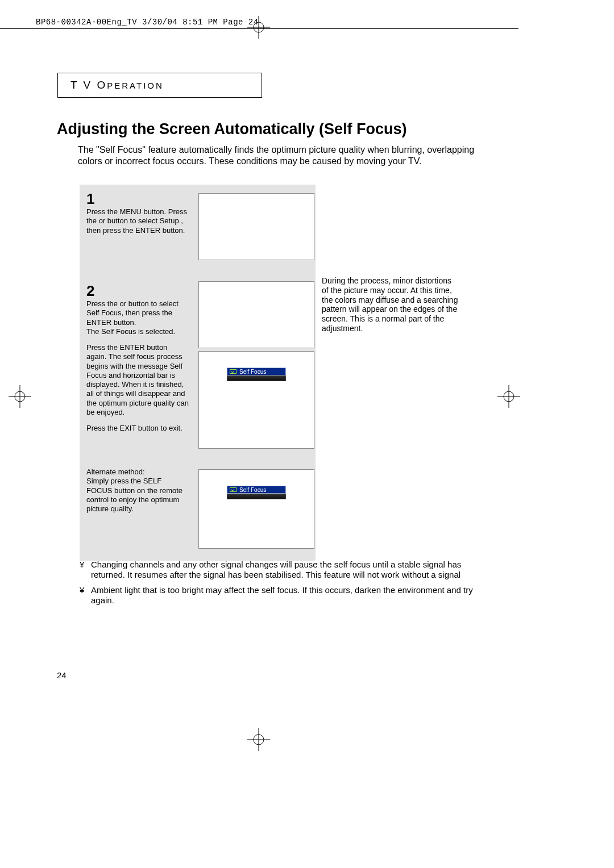  What do you see at coordinates (138, 318) in the screenshot?
I see `step-text: Press the or button to select Self Focus…` at bounding box center [138, 318].